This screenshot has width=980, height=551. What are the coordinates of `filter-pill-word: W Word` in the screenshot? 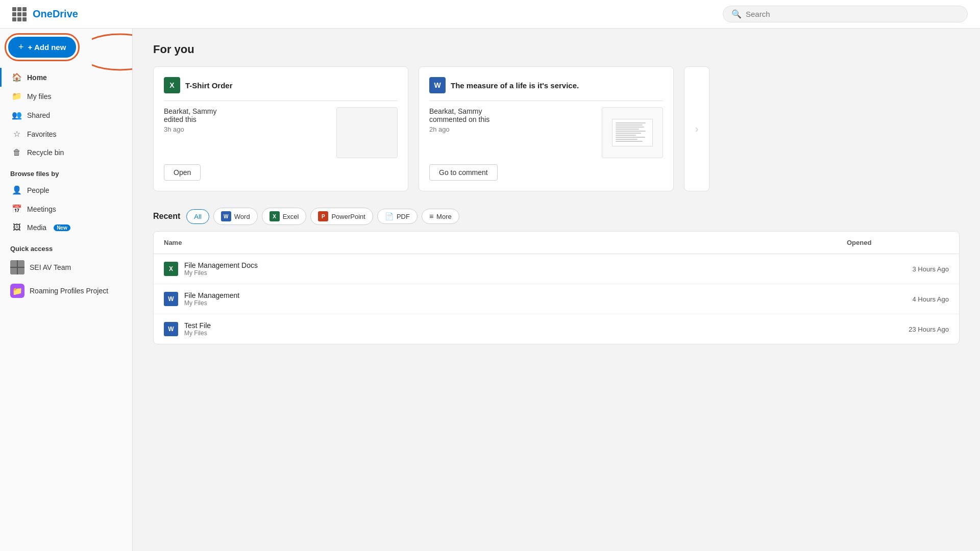 It's located at (236, 216).